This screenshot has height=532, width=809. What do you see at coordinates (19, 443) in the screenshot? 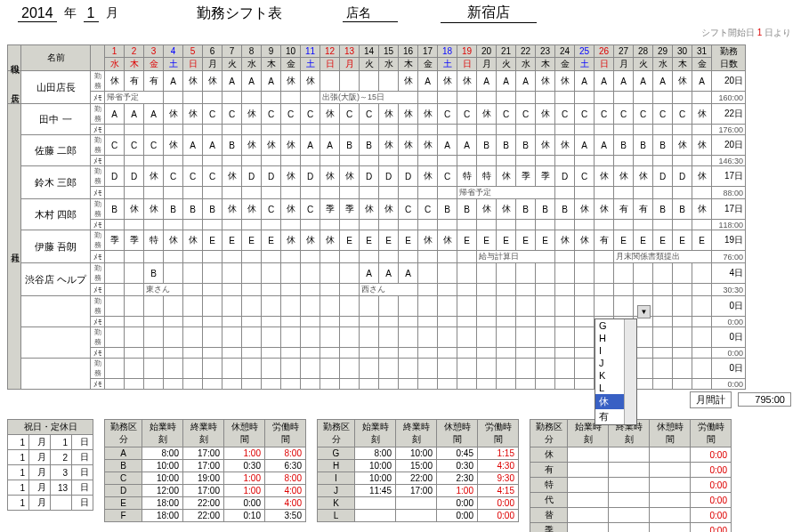
I see `holiday-month: 1` at bounding box center [19, 443].